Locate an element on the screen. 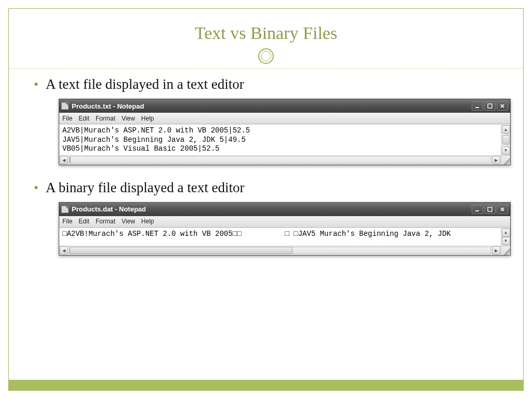 The height and width of the screenshot is (399, 532). text-area: A2VB|Murach's ASP.NET 2.0 with VB 2005|5… is located at coordinates (280, 140).